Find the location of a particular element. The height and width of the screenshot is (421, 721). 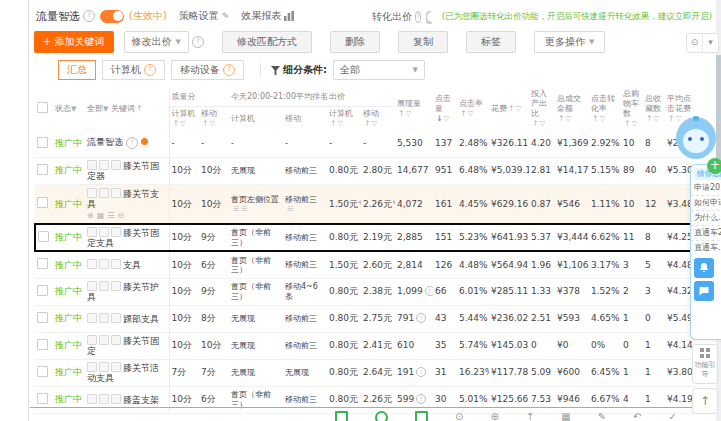

col-cost: 花费↑▽ is located at coordinates (509, 109).